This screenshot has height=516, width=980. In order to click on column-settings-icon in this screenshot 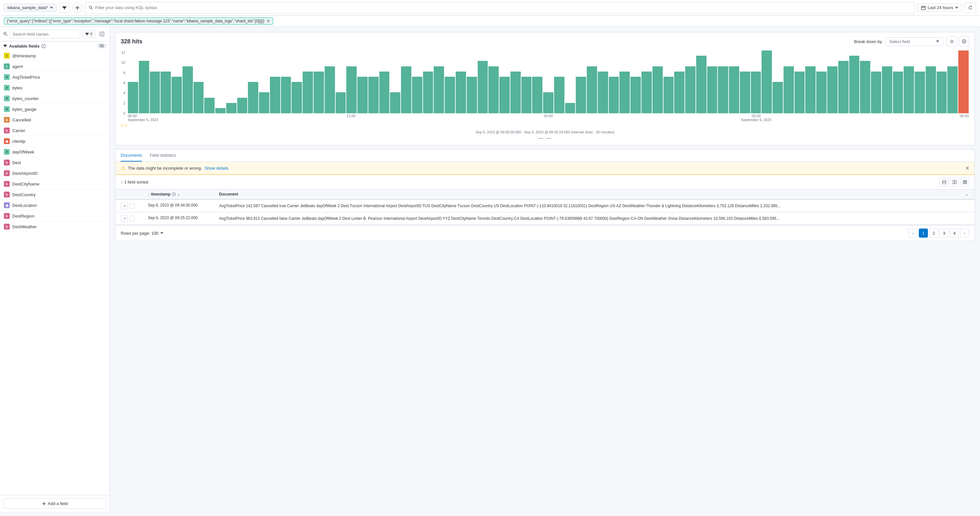, I will do `click(965, 182)`.